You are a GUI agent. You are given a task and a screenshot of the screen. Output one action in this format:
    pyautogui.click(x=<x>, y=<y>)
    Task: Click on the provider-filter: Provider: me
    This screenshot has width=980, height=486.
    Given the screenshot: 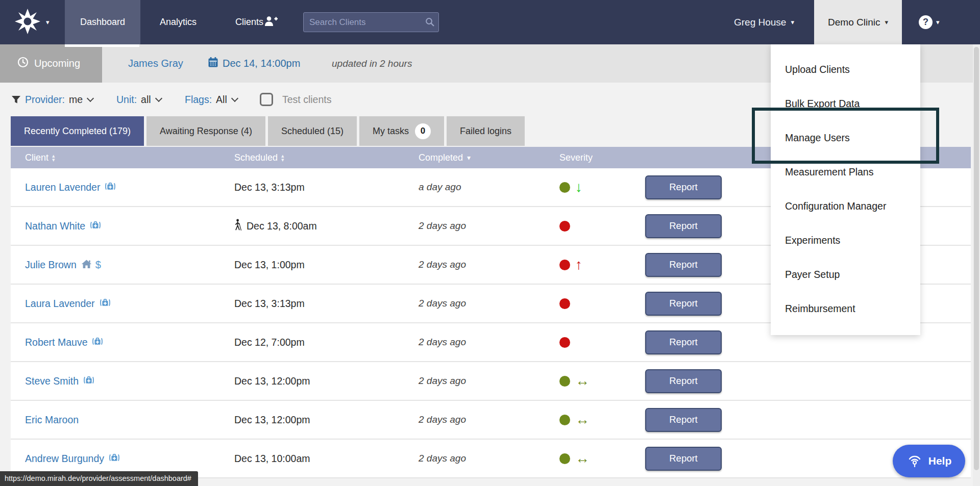 What is the action you would take?
    pyautogui.click(x=59, y=99)
    